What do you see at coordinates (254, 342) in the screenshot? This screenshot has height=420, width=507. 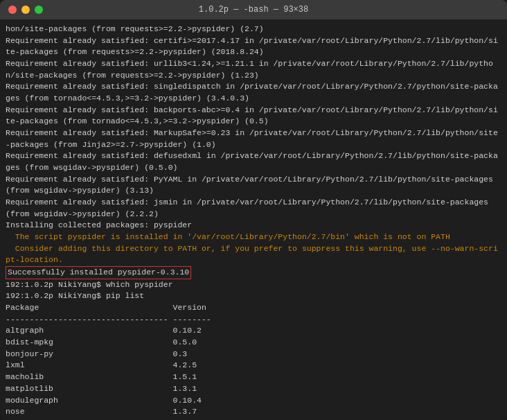 I see `terminal-line: bdist-mpkg 0.5.0` at bounding box center [254, 342].